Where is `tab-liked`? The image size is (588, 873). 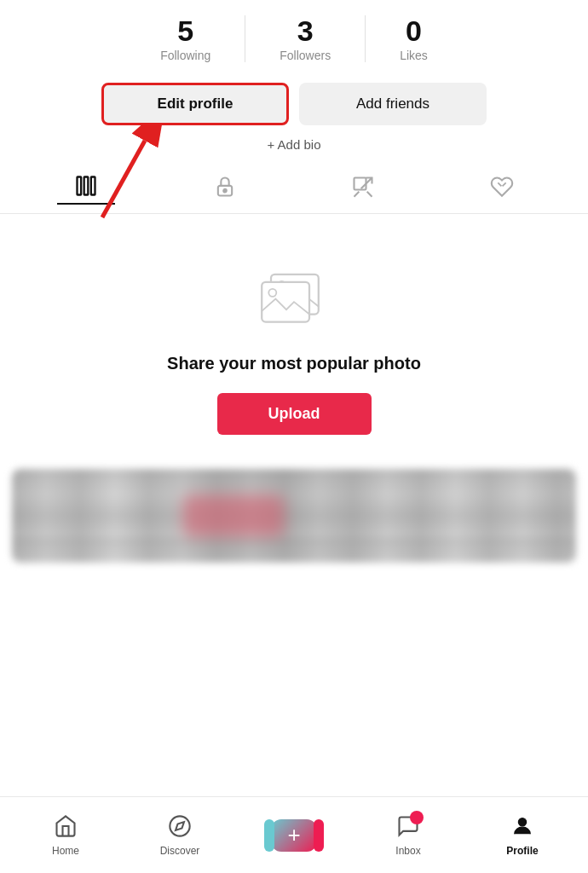
tab-liked is located at coordinates (502, 187).